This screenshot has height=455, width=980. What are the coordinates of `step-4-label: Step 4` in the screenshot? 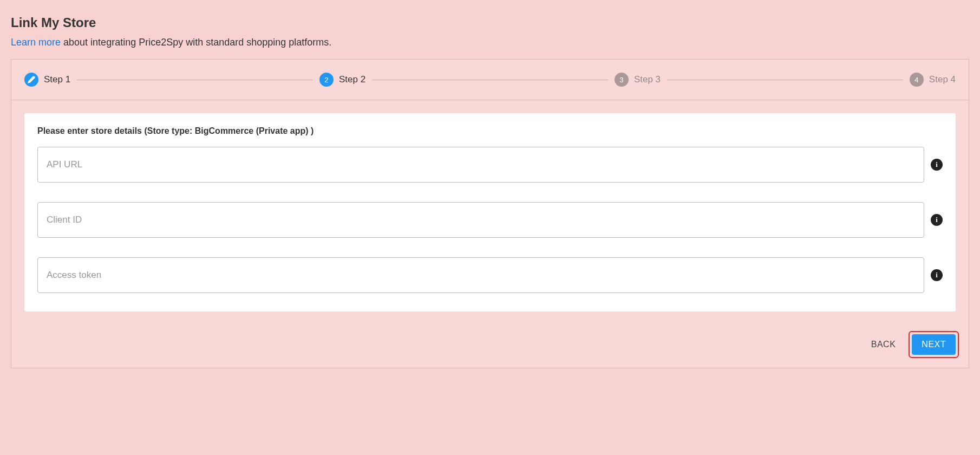 It's located at (942, 80).